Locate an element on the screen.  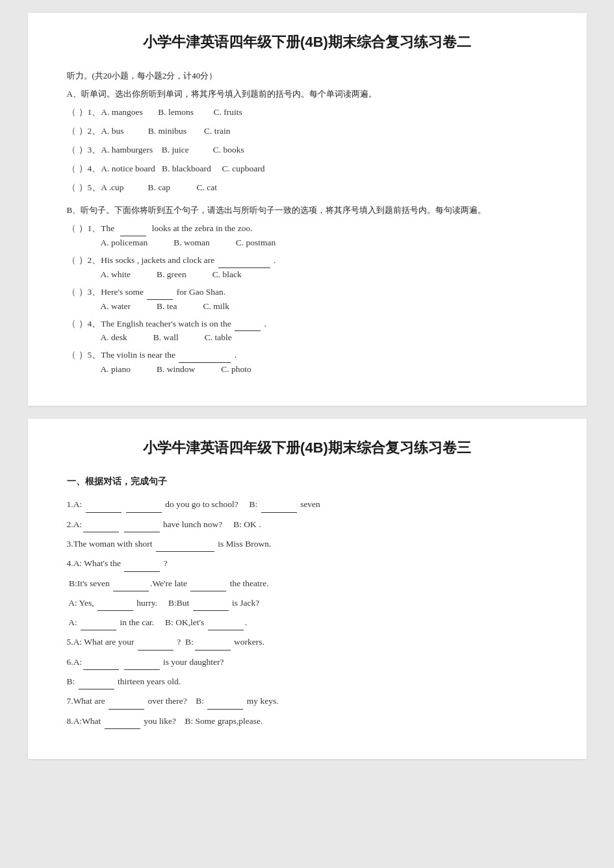
word-q3: （ ）3、A. hamburgers B. juice C. books is located at coordinates (307, 151).